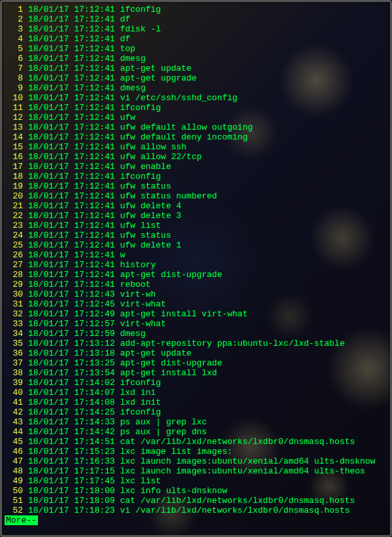  What do you see at coordinates (94, 382) in the screenshot?
I see `line-time: 17:14:02` at bounding box center [94, 382].